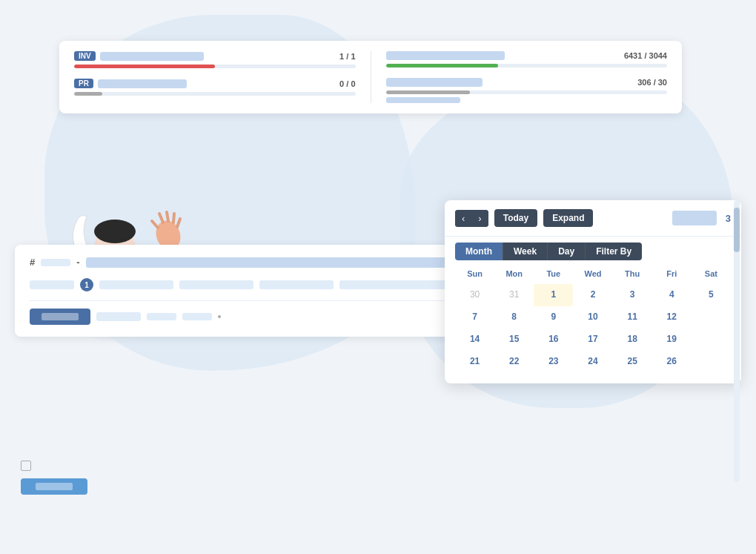  I want to click on calendar-toolbar: ‹ › Today Expand 3, so click(593, 218).